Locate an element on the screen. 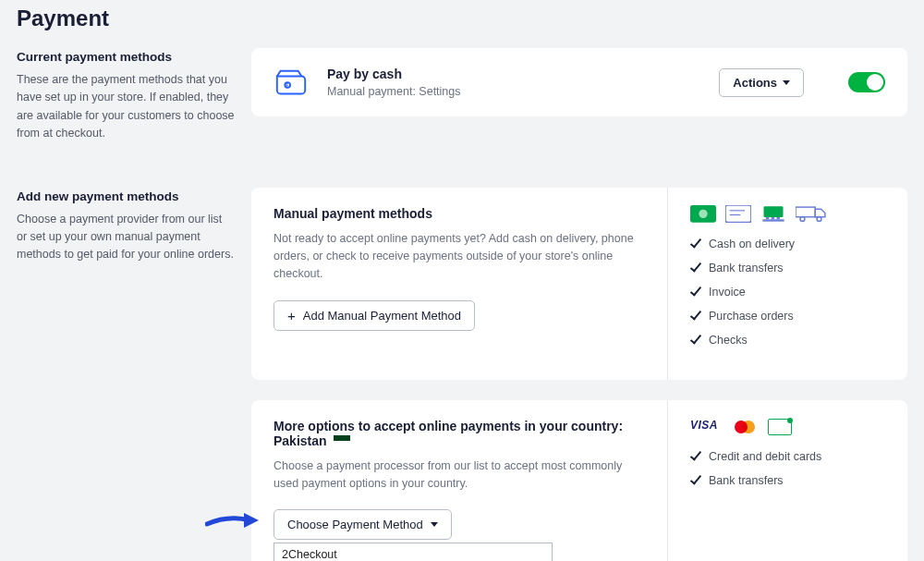 The height and width of the screenshot is (561, 924). dropdown-item: 2Checkout is located at coordinates (413, 553).